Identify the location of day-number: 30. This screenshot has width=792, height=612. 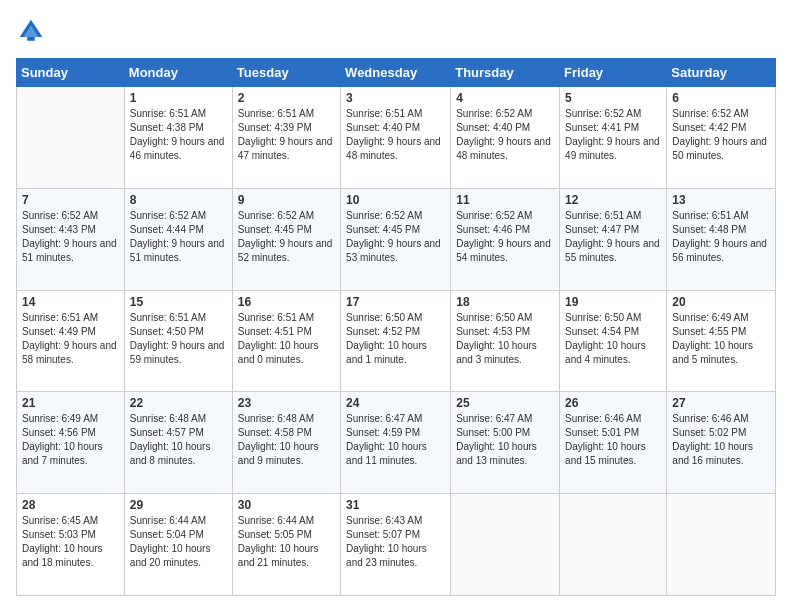
(286, 505).